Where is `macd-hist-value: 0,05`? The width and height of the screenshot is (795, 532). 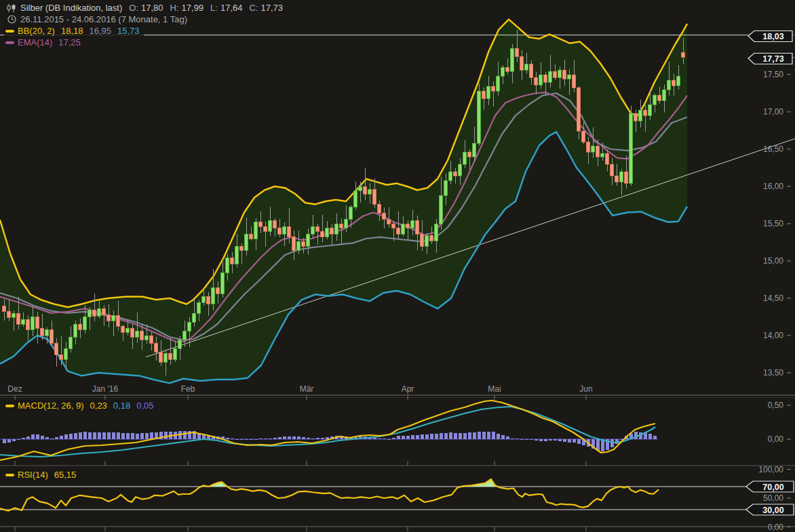 macd-hist-value: 0,05 is located at coordinates (145, 405).